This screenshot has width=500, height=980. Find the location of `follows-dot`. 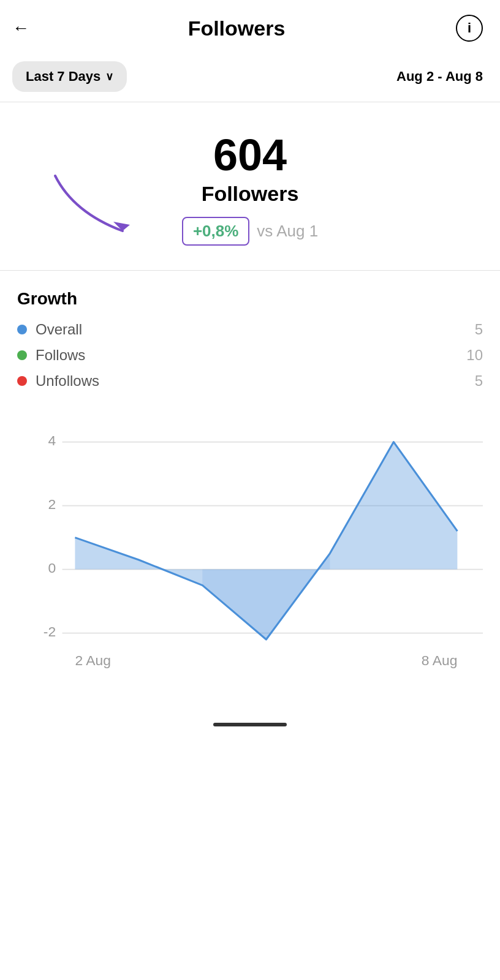

follows-dot is located at coordinates (22, 355).